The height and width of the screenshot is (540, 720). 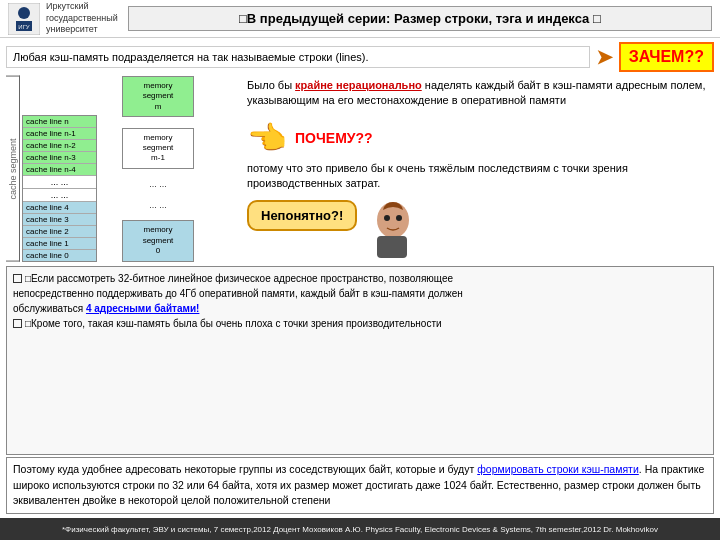 What do you see at coordinates (60, 188) in the screenshot?
I see `cache-lines-box: cache line n cache line n-1 cache line n…` at bounding box center [60, 188].